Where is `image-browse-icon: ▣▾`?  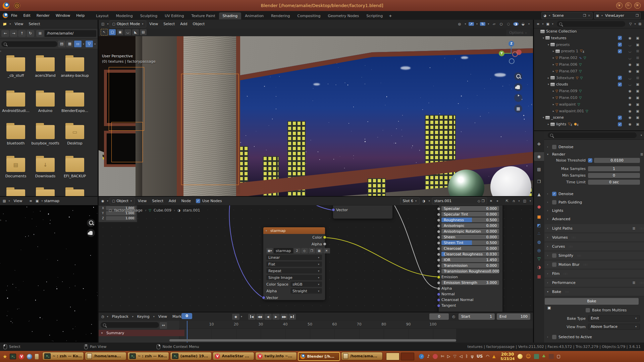
image-browse-icon: ▣▾ is located at coordinates (270, 251).